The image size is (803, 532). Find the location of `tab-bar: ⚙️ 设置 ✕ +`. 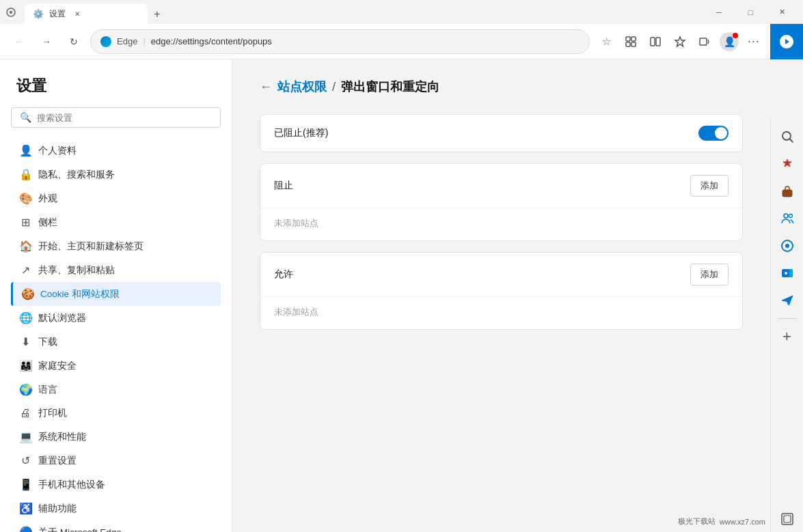

tab-bar: ⚙️ 设置 ✕ + is located at coordinates (361, 12).